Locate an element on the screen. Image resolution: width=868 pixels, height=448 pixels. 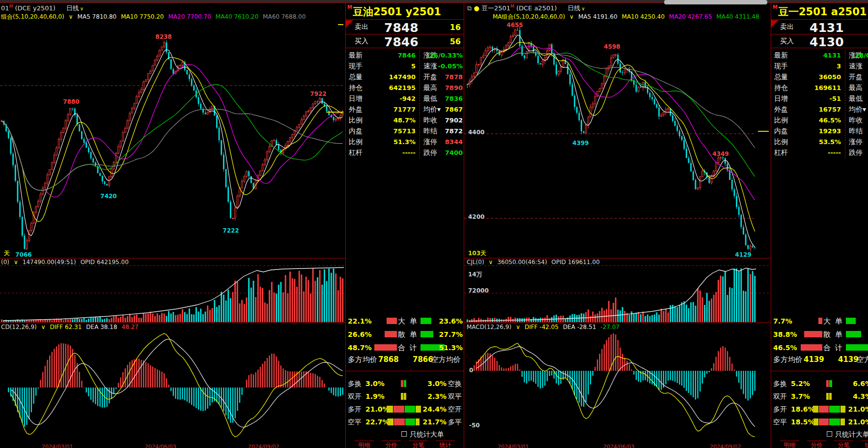
header-segment: DIFF -42.05 is located at coordinates (541, 327).